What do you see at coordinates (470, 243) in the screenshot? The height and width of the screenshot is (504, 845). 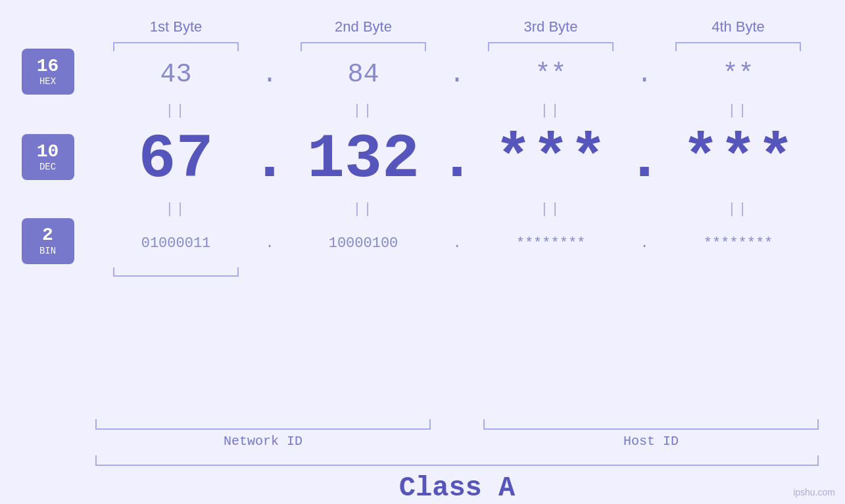 I see `bin-data-row: 01000011 . 10000100 . ******** .` at bounding box center [470, 243].